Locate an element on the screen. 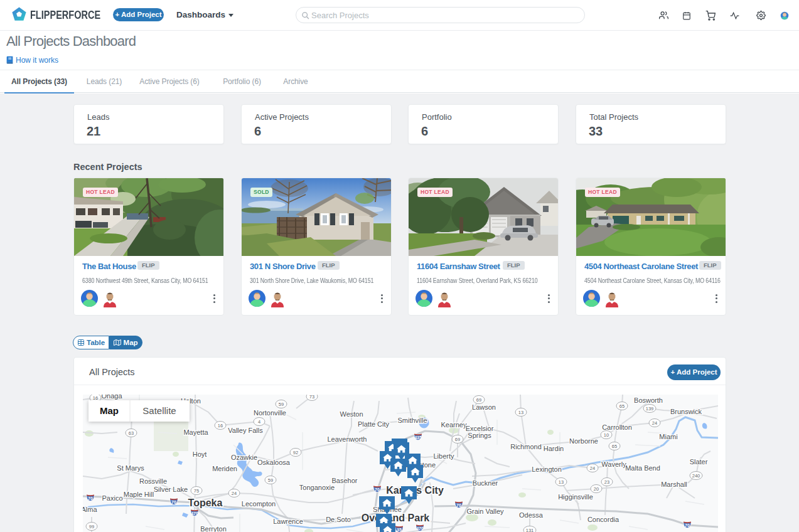 This screenshot has height=532, width=799. svg-text: Odessa is located at coordinates (531, 515).